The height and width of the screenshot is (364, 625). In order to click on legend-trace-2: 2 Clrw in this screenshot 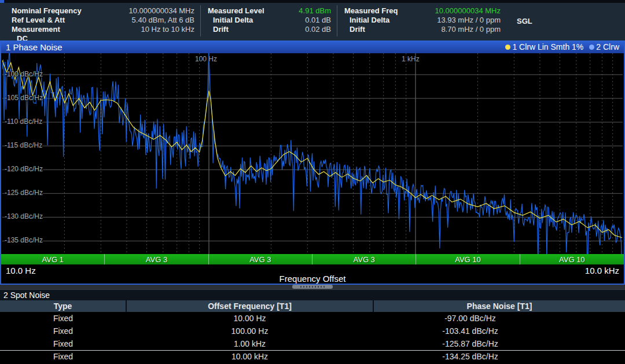, I will do `click(604, 47)`.